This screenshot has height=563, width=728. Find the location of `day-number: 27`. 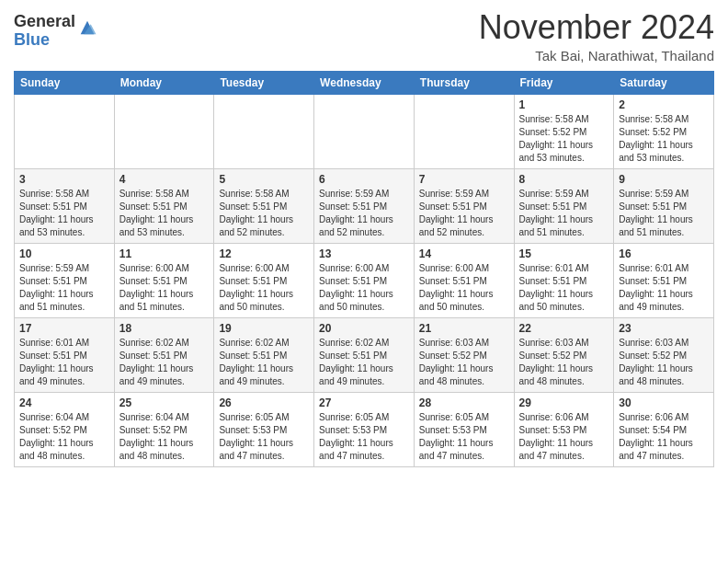

day-number: 27 is located at coordinates (364, 403).